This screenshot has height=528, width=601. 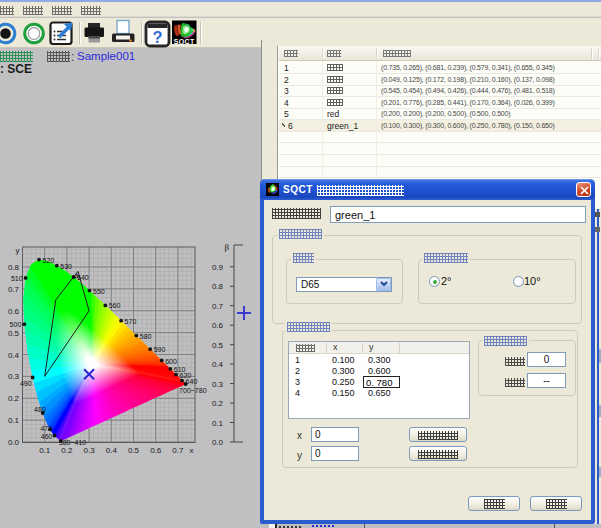 What do you see at coordinates (115, 306) in the screenshot?
I see `svg-text: 560` at bounding box center [115, 306].